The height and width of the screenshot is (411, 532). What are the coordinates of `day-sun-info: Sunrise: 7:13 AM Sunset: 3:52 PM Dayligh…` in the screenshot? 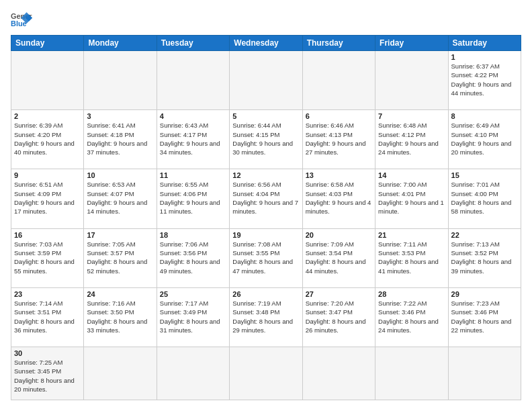 It's located at (485, 258).